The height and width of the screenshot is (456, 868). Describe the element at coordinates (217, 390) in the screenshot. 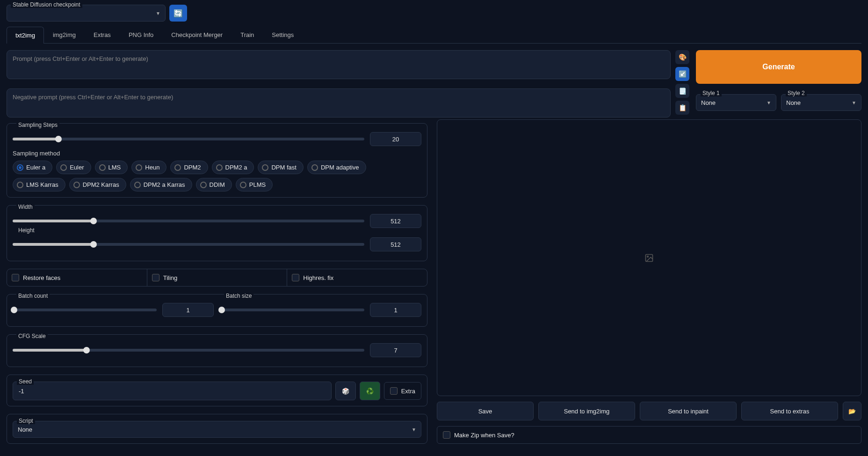

I see `seed-group: Seed -1 🎲 ♻️ Extra` at that location.